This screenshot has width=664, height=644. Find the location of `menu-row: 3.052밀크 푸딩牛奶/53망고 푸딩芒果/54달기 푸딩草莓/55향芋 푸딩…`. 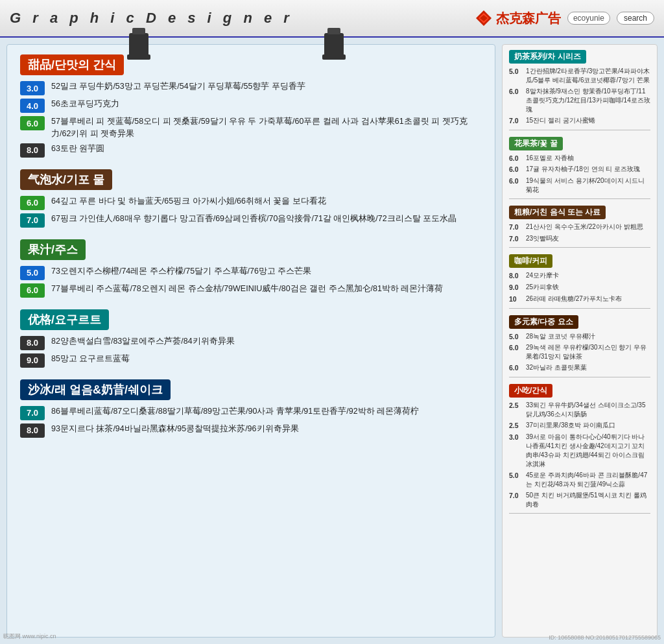

menu-row: 3.052밀크 푸딩牛奶/53망고 푸딩芒果/54달기 푸딩草莓/55향芋 푸딩… is located at coordinates (251, 88).